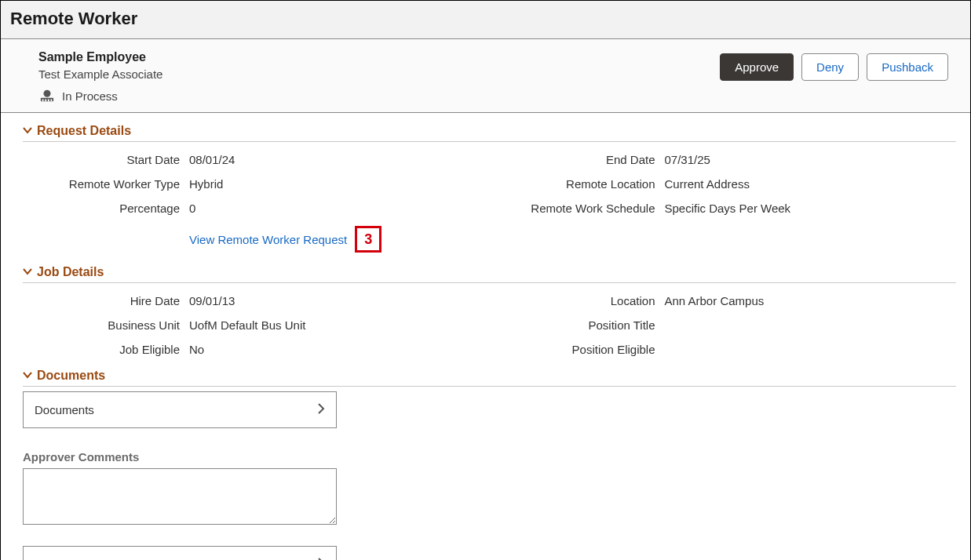 This screenshot has height=560, width=971. What do you see at coordinates (834, 67) in the screenshot?
I see `action-row: Approve Deny Pushback` at bounding box center [834, 67].